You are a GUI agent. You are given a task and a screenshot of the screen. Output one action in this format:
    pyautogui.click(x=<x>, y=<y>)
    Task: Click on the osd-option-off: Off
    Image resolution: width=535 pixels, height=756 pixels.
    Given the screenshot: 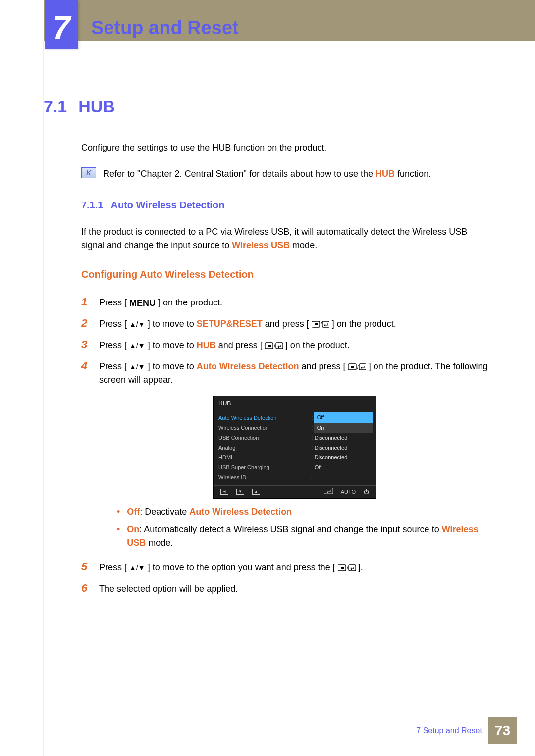 What is the action you would take?
    pyautogui.click(x=343, y=418)
    